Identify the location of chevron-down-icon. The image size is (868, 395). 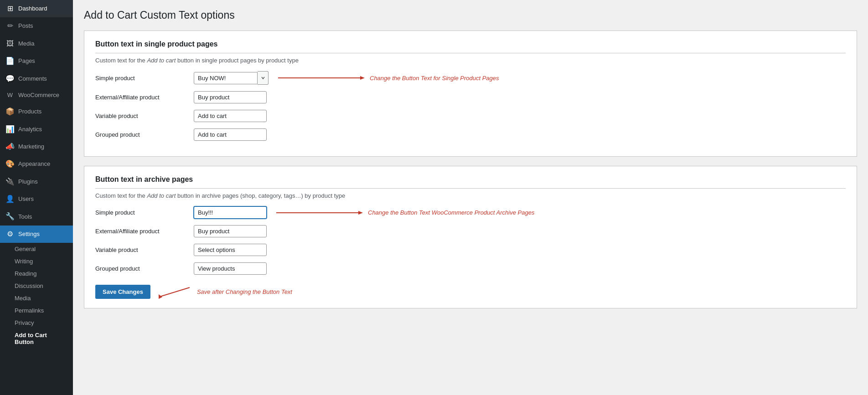
(263, 78).